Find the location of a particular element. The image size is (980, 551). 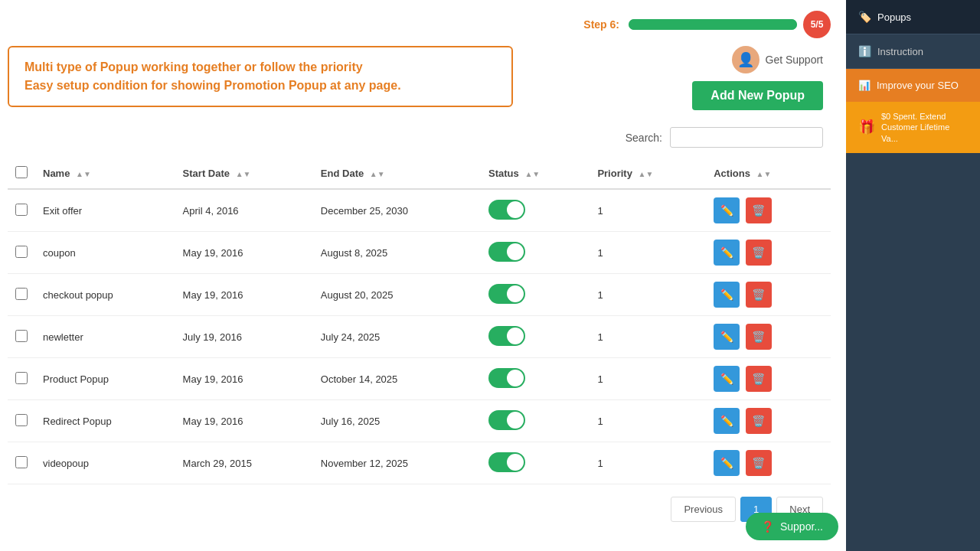

row-actions-3: ✏️ 🗑️ is located at coordinates (769, 337).